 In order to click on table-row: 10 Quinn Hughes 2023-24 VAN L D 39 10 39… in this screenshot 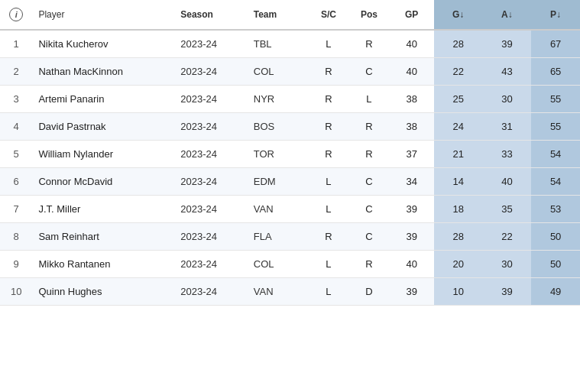, I will do `click(290, 292)`.